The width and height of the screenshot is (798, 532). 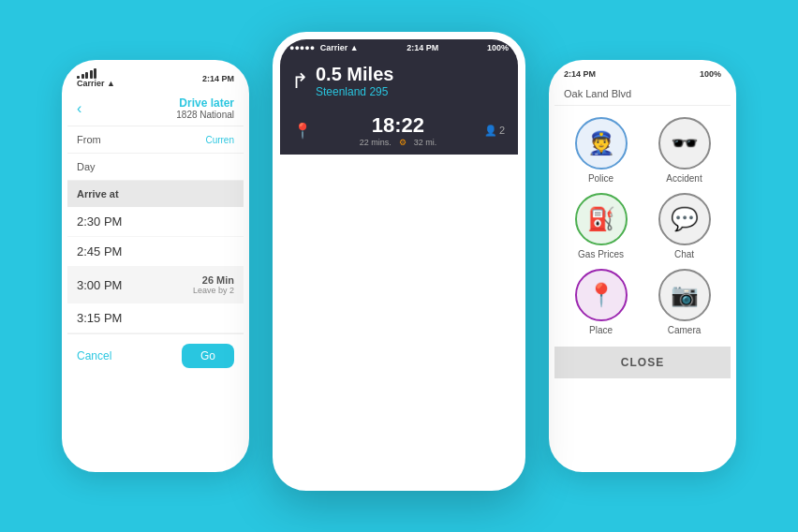 What do you see at coordinates (94, 356) in the screenshot?
I see `cancel-button: Cancel` at bounding box center [94, 356].